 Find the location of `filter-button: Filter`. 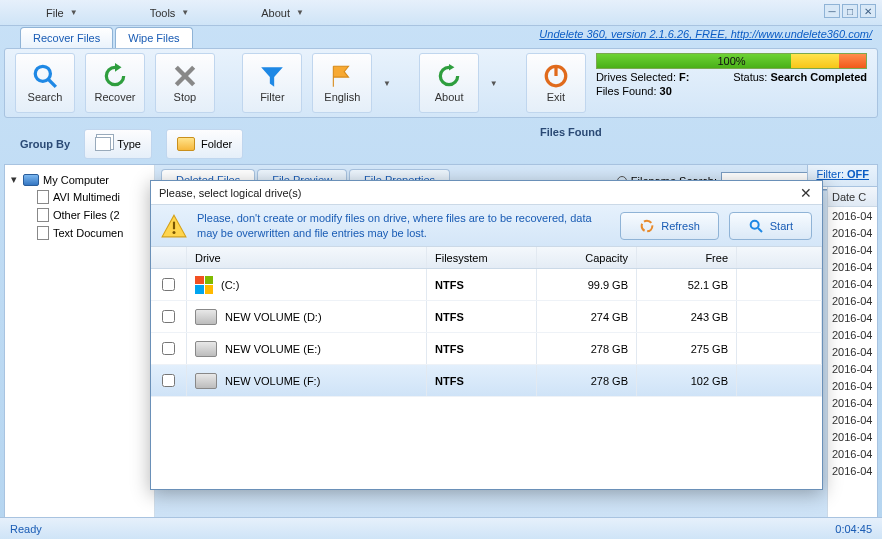

filter-button: Filter is located at coordinates (272, 83).